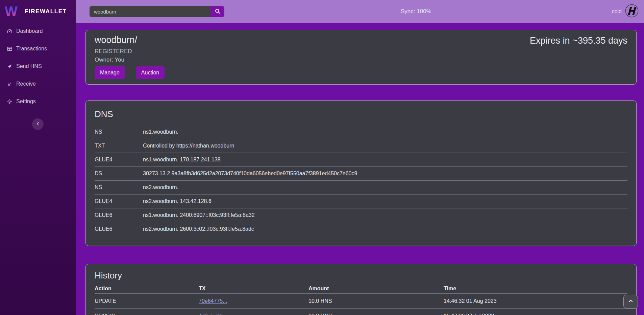 The image size is (644, 315). Describe the element at coordinates (9, 84) in the screenshot. I see `receive-icon` at that location.